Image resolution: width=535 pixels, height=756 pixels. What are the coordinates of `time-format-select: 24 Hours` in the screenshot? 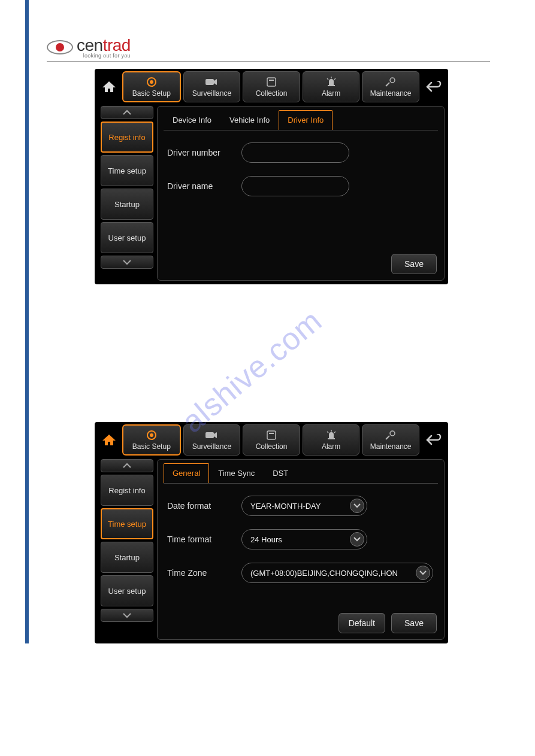 It's located at (304, 539).